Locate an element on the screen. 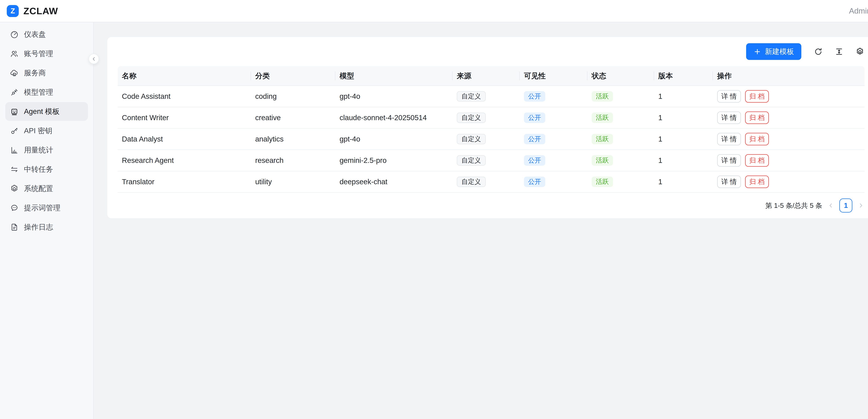 The height and width of the screenshot is (419, 868). table-row: Research Agent research gemini-2.5-pro 自… is located at coordinates (491, 160).